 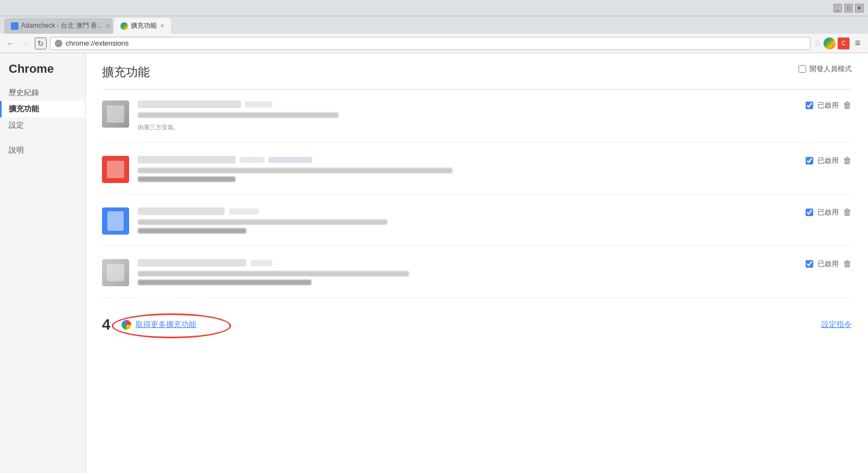 I want to click on sidebar: Chrome 歷史紀錄 擴充功能 設定 說明, so click(x=43, y=263).